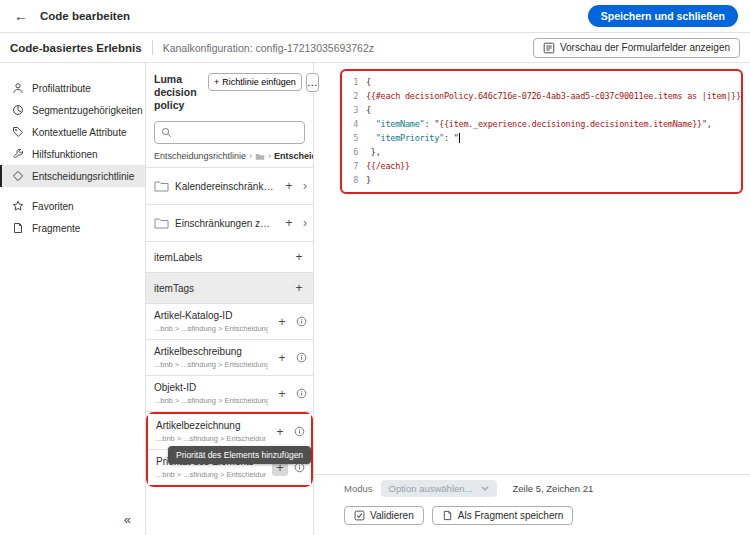  What do you see at coordinates (230, 224) in the screenshot?
I see `list-item-item-constraints: Einschränkungen zum Artikel + ›` at bounding box center [230, 224].